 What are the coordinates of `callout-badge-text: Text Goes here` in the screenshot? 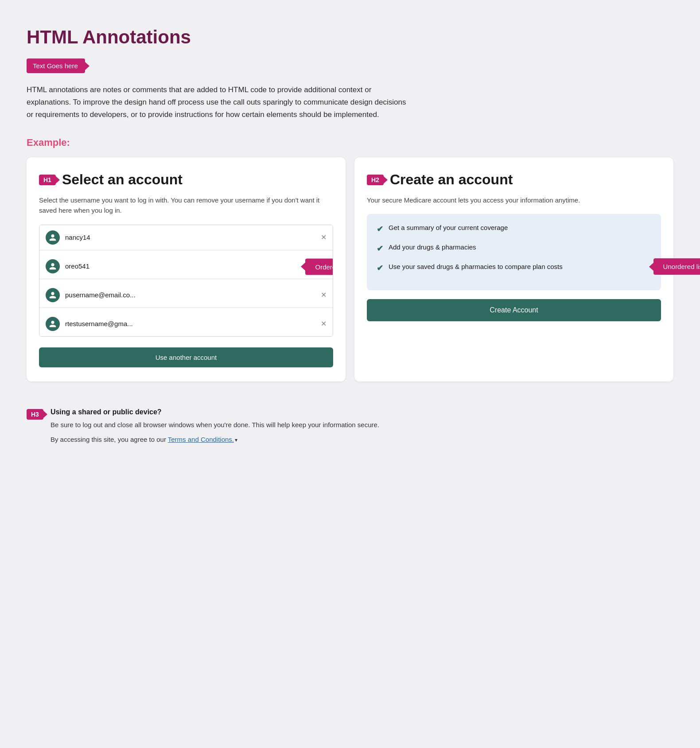 It's located at (55, 66).